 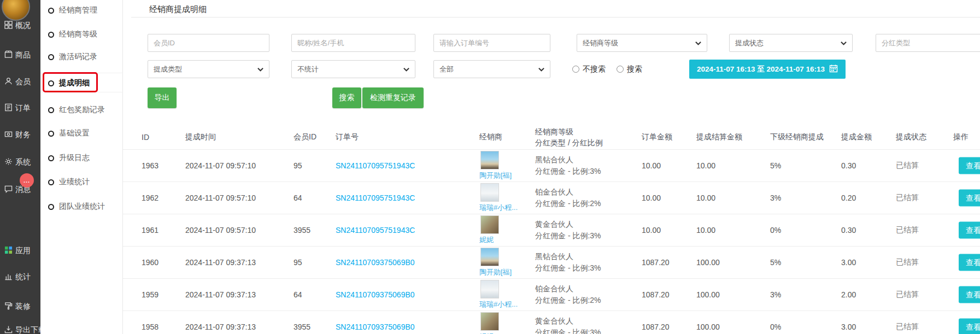 I want to click on submenu-label: 经销商等级, so click(x=78, y=34).